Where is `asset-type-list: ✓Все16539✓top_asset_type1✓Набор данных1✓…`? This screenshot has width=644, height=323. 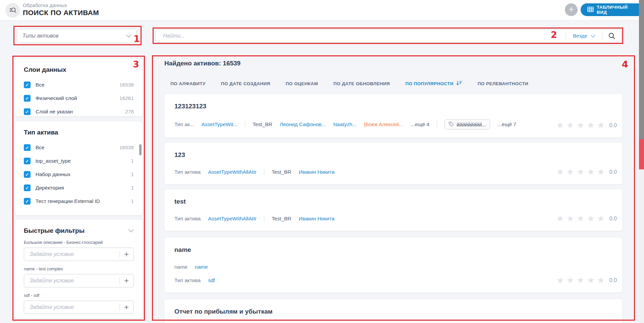 asset-type-list: ✓Все16539✓top_asset_type1✓Набор данных1✓… is located at coordinates (79, 174).